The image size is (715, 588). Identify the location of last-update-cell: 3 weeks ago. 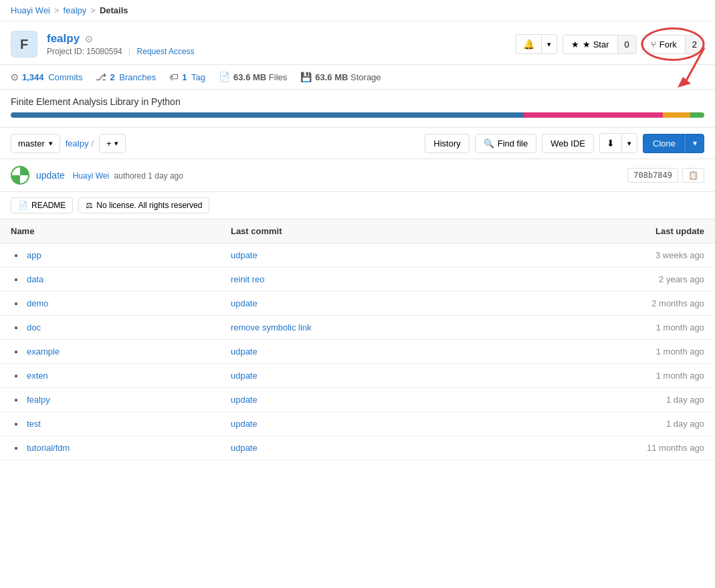
(607, 256).